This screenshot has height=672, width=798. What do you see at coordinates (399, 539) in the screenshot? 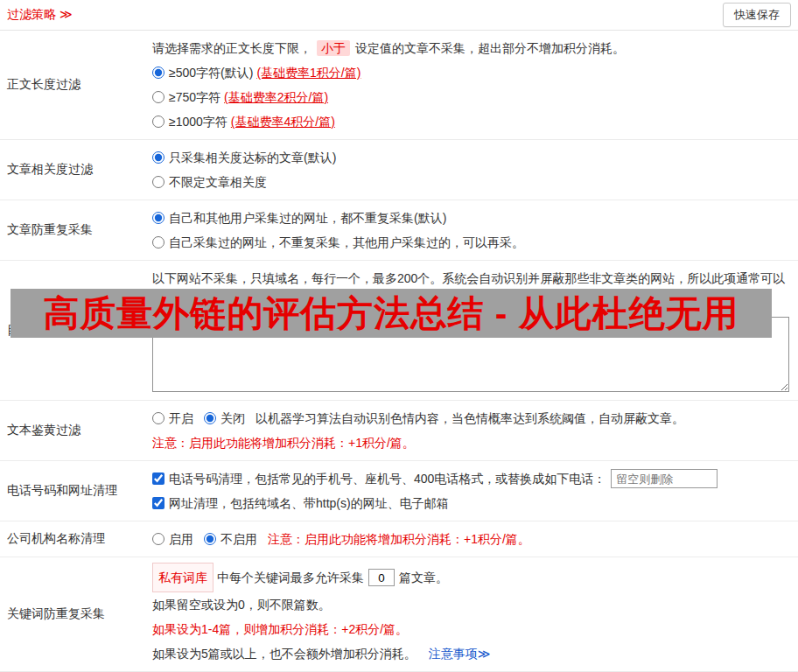
I see `company-clean-cost-note: 注意：启用此功能将增加积分消耗：+1积分/篇。` at bounding box center [399, 539].